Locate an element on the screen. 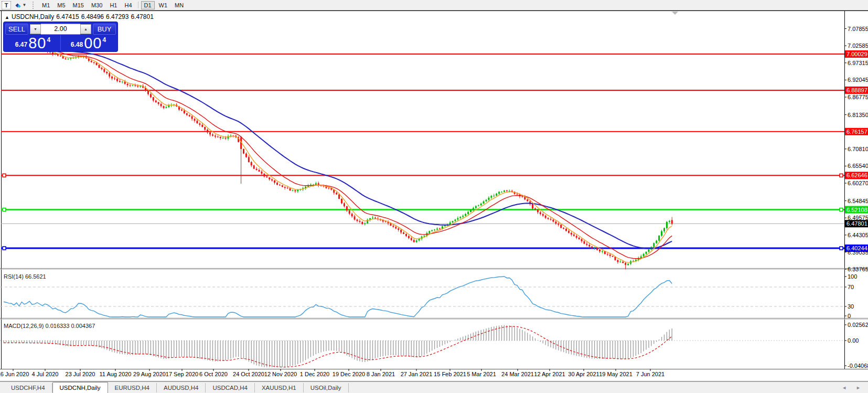 The width and height of the screenshot is (868, 393). symbol-period: USDCNH,Daily is located at coordinates (33, 17).